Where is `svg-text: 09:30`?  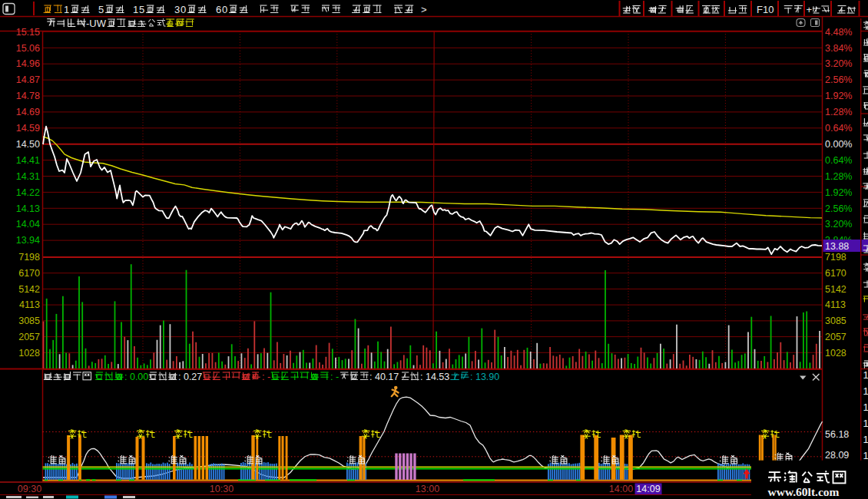
svg-text: 09:30 is located at coordinates (29, 489).